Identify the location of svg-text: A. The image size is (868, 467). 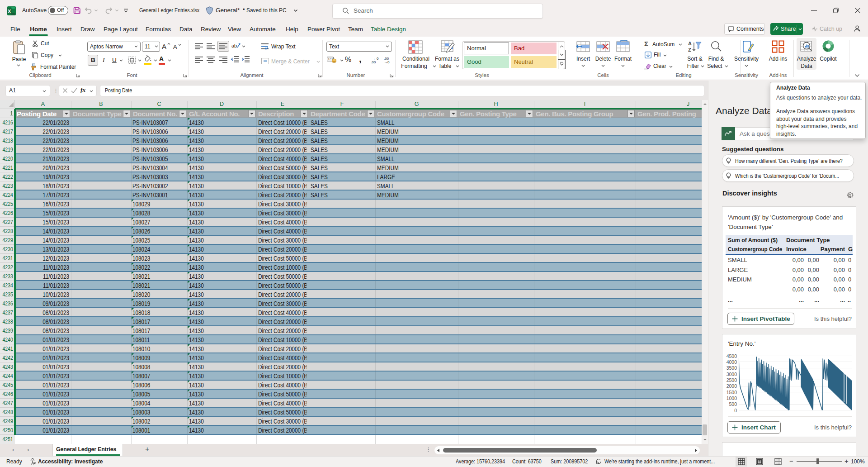
(690, 43).